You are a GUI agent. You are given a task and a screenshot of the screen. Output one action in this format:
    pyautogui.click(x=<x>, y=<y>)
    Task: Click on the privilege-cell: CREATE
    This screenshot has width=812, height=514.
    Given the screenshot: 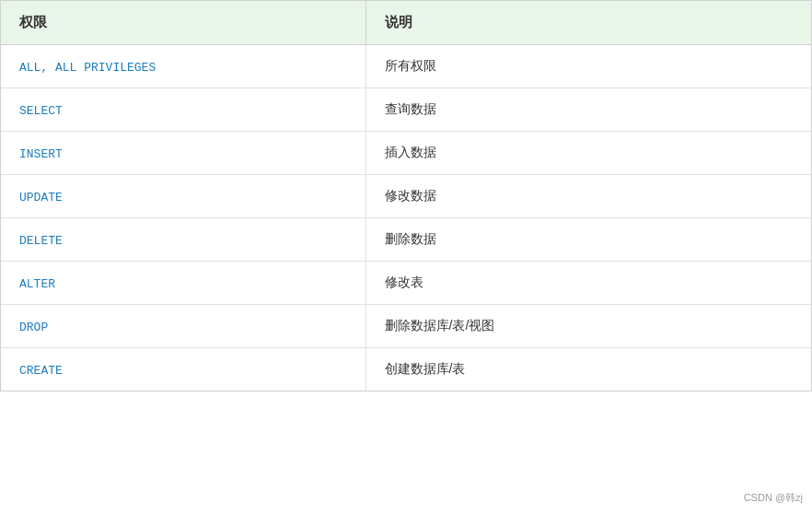 What is the action you would take?
    pyautogui.click(x=183, y=370)
    